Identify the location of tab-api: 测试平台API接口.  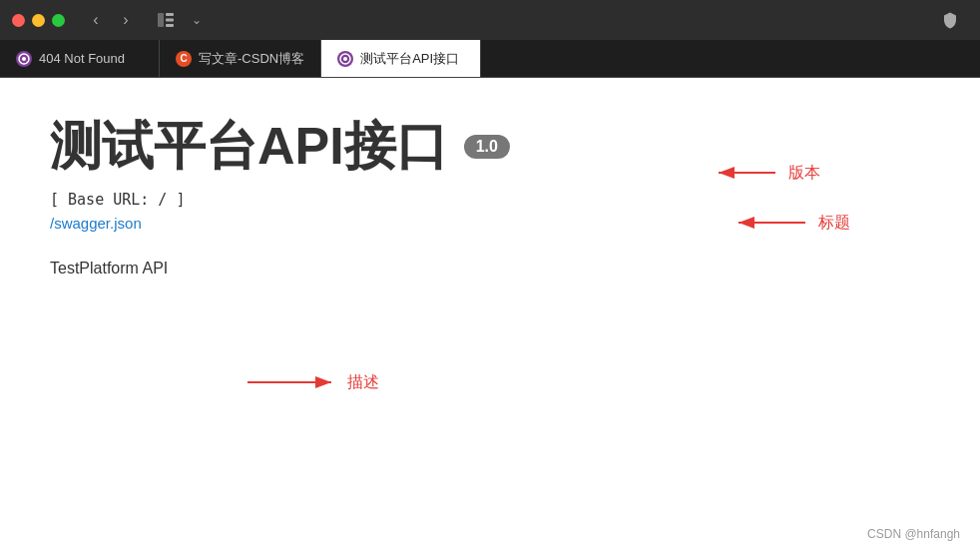
(401, 58).